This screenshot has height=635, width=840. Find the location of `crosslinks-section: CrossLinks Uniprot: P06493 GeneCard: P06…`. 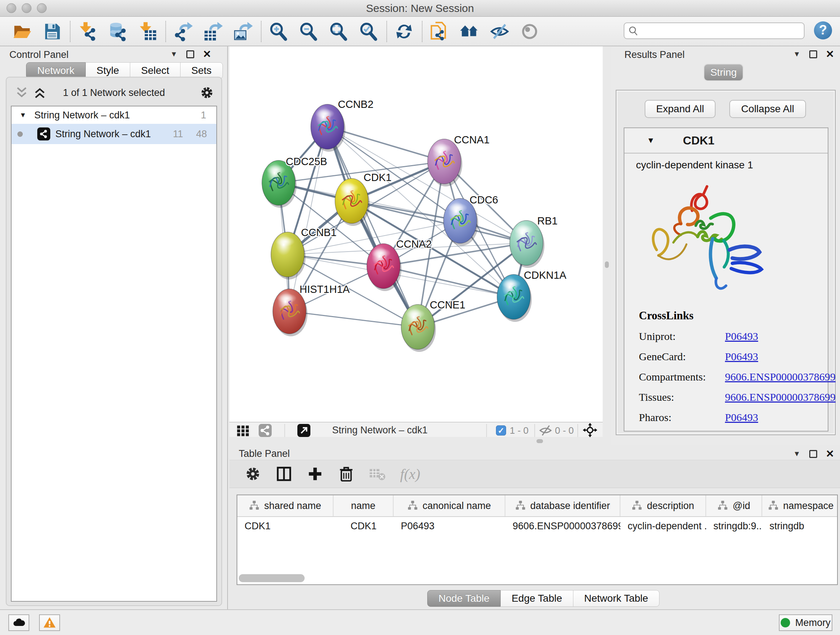

crosslinks-section: CrossLinks Uniprot: P06493 GeneCard: P06… is located at coordinates (737, 366).